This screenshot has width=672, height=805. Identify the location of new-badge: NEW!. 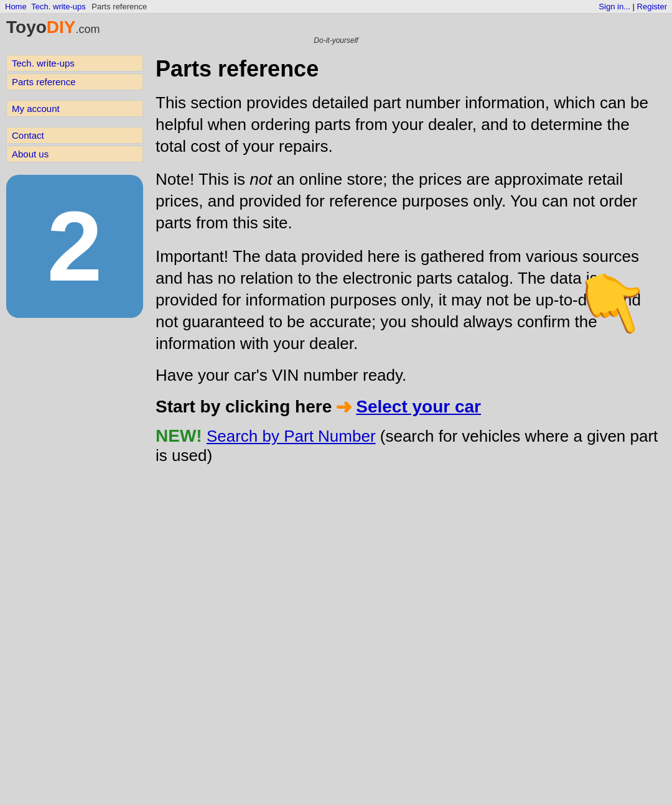
(179, 435).